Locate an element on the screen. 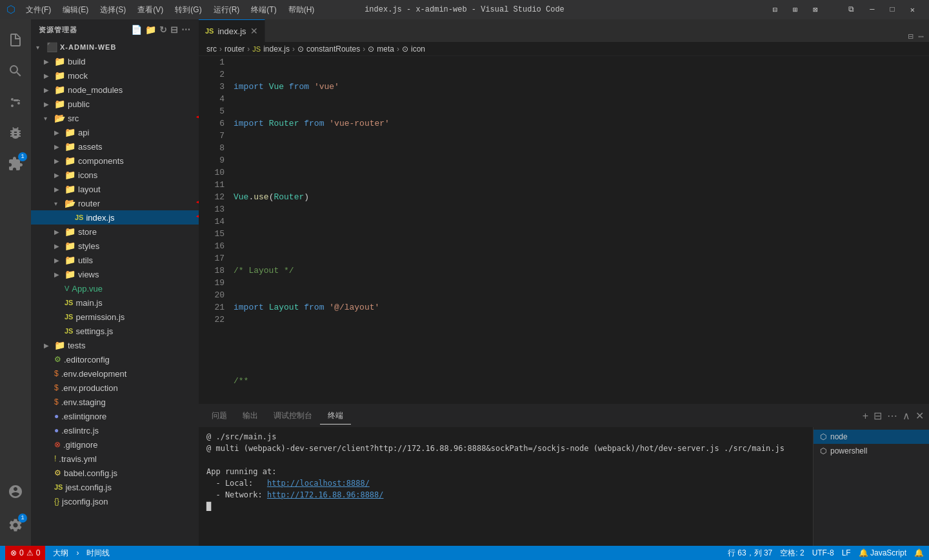 Image resolution: width=929 pixels, height=560 pixels. new-file-icon: 📄 is located at coordinates (137, 30).